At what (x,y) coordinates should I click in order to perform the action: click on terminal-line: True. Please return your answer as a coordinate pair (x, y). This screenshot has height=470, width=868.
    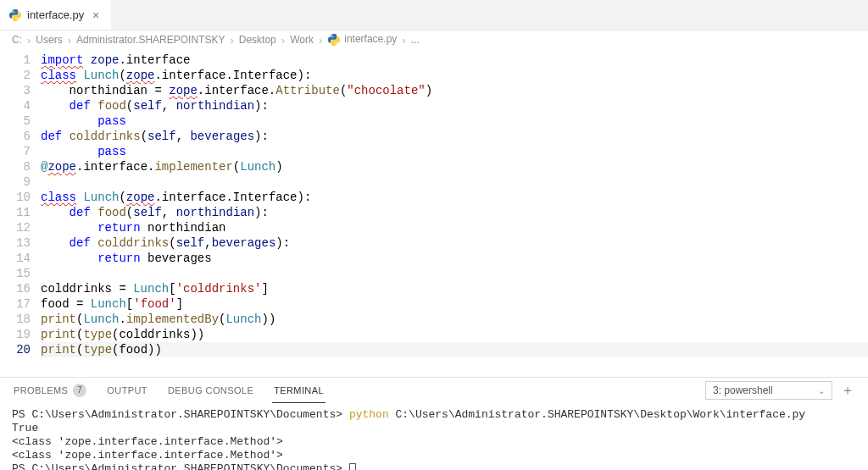
    Looking at the image, I should click on (434, 429).